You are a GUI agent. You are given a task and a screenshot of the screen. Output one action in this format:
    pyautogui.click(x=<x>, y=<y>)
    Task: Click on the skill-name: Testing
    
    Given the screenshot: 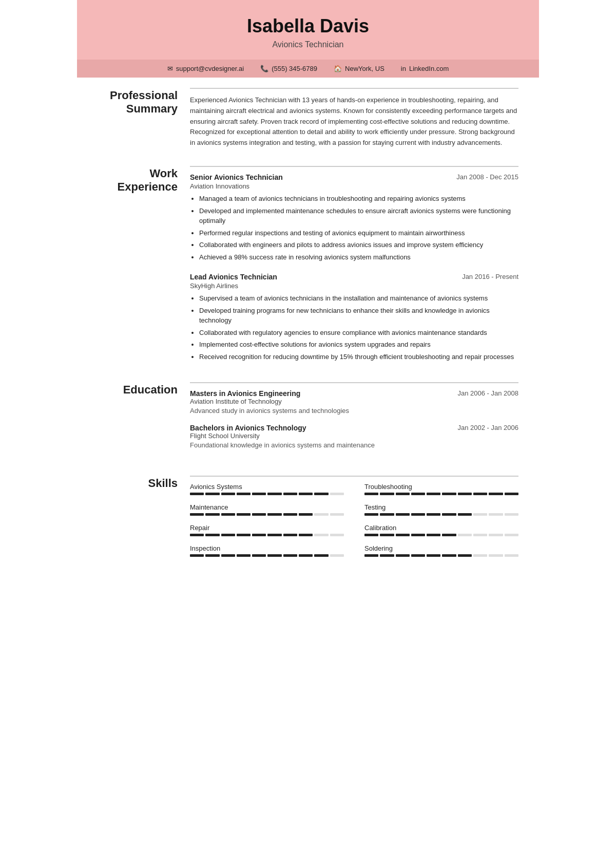 What is the action you would take?
    pyautogui.click(x=441, y=507)
    